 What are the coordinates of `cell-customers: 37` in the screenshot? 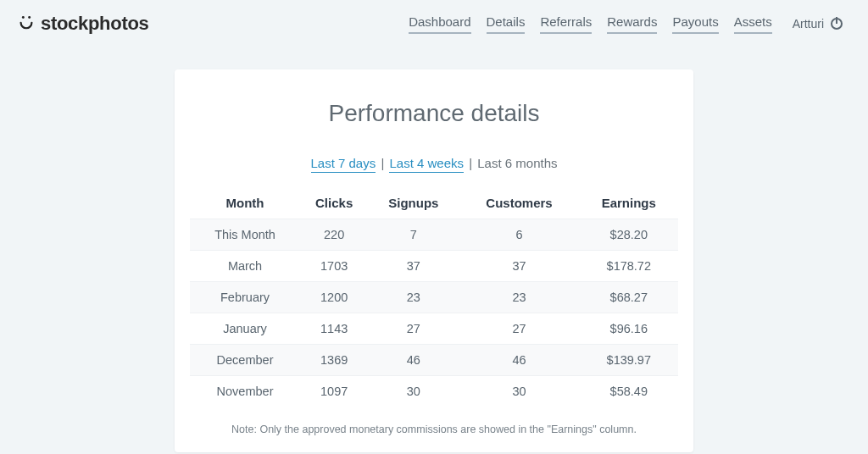 It's located at (519, 266).